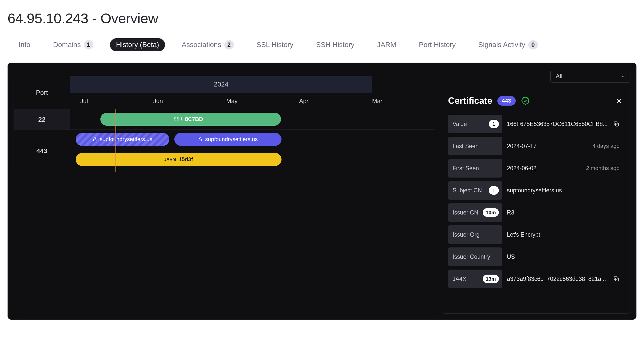 Image resolution: width=644 pixels, height=343 pixels. I want to click on kv-value-text: R3, so click(511, 213).